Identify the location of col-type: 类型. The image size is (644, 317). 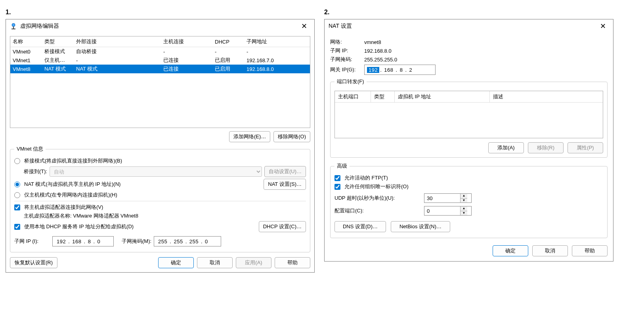
(58, 42).